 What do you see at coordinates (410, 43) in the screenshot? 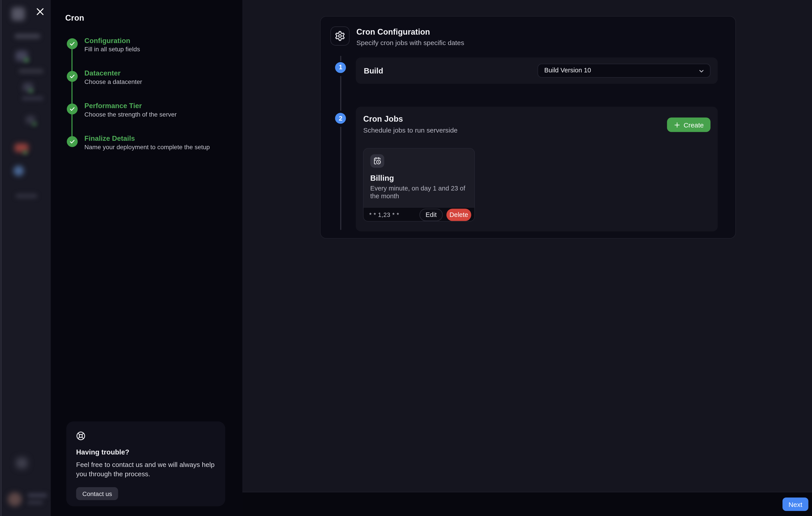
I see `card-subtitle: Specify cron jobs with specific dates` at bounding box center [410, 43].